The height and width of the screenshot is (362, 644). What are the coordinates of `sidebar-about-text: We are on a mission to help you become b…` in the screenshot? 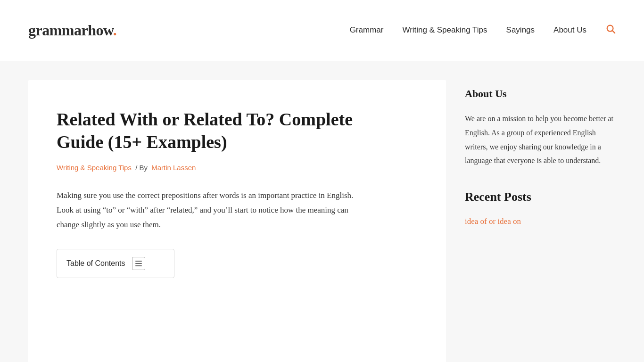 It's located at (540, 140).